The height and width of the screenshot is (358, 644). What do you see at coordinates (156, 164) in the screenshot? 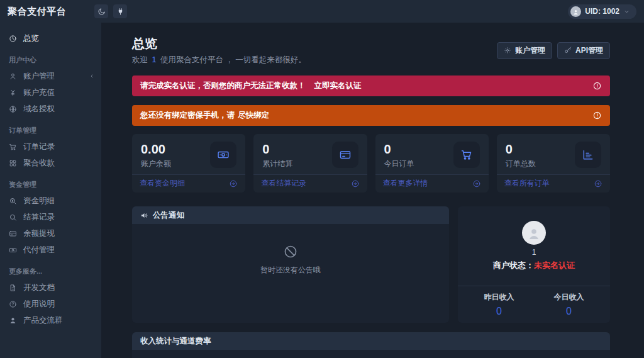
I see `balance-label: 账户余额` at bounding box center [156, 164].